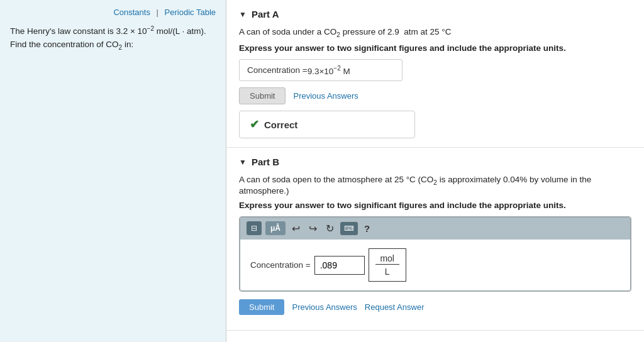  What do you see at coordinates (340, 265) in the screenshot?
I see `concentration-input-b` at bounding box center [340, 265].